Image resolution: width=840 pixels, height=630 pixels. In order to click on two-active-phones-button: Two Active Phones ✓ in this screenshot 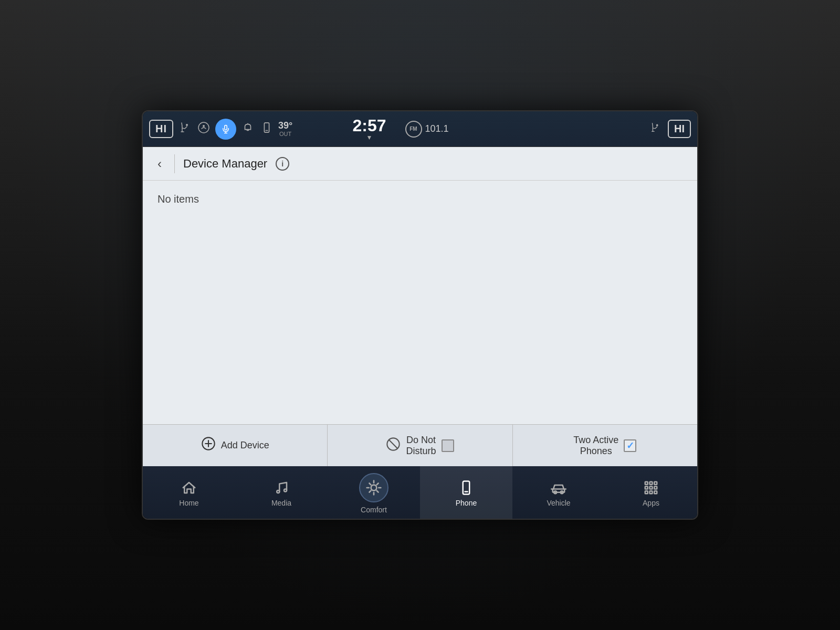, I will do `click(605, 445)`.